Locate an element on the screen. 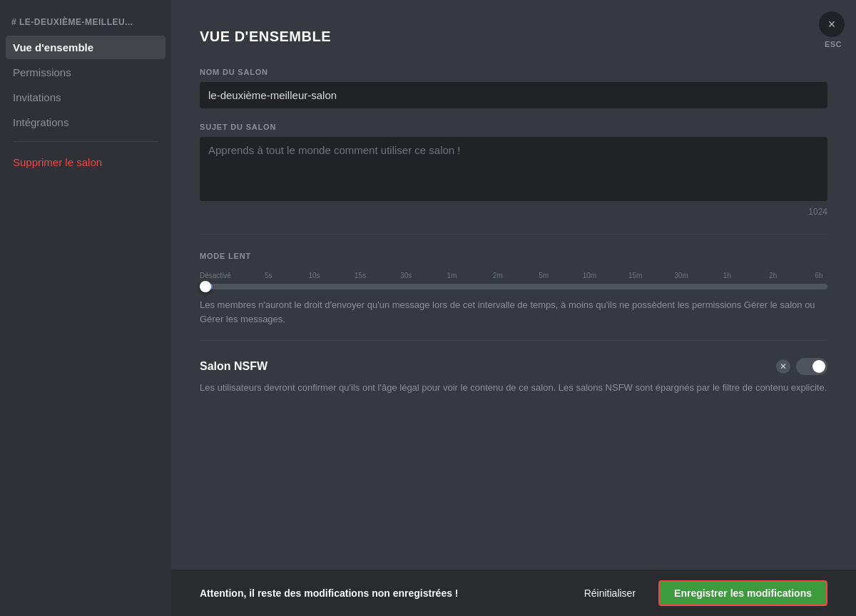 This screenshot has width=856, height=616. tick-2m: 2m is located at coordinates (498, 275).